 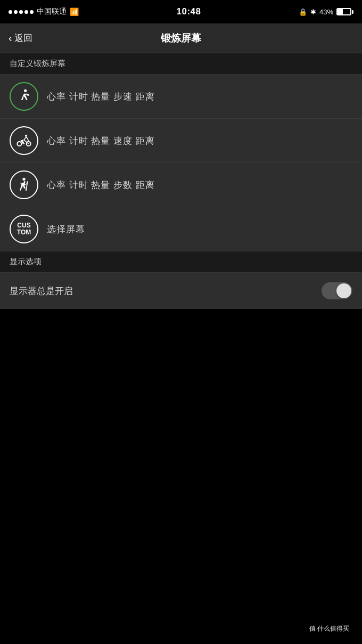 What do you see at coordinates (326, 12) in the screenshot?
I see `battery-percent: 43%` at bounding box center [326, 12].